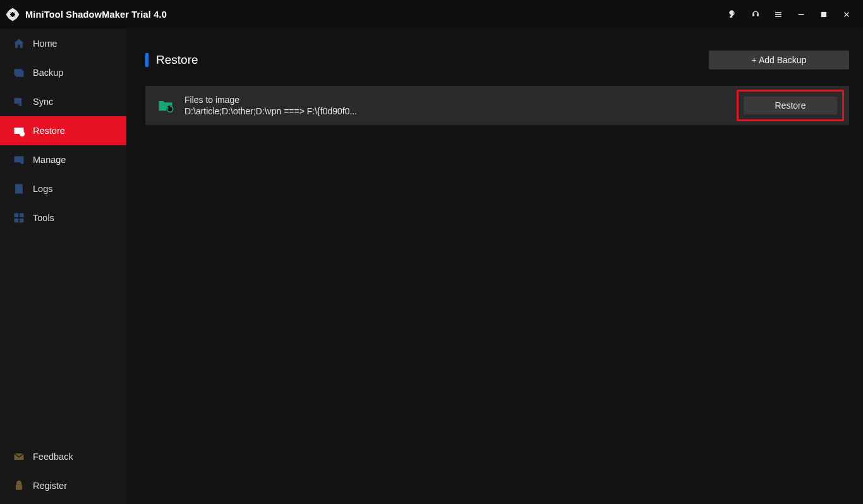  I want to click on close-button, so click(847, 15).